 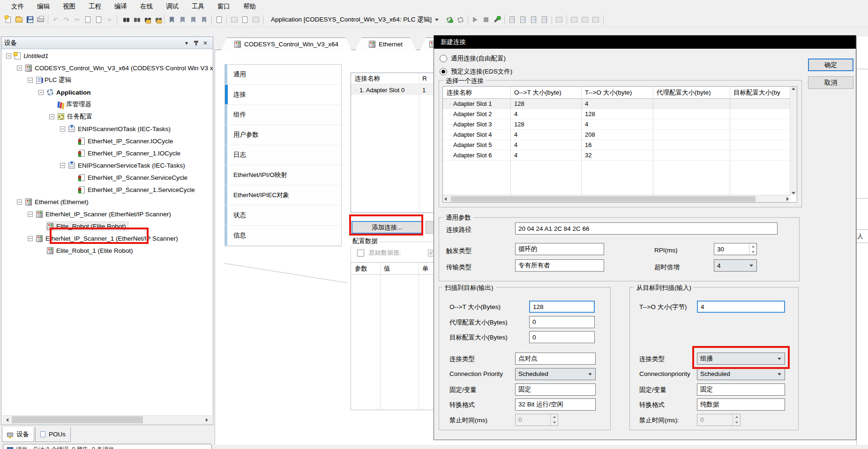 I want to click on tree-item: −EtherNet_IP_Scanner (EtherNet/IP Scanne…, so click(x=107, y=214).